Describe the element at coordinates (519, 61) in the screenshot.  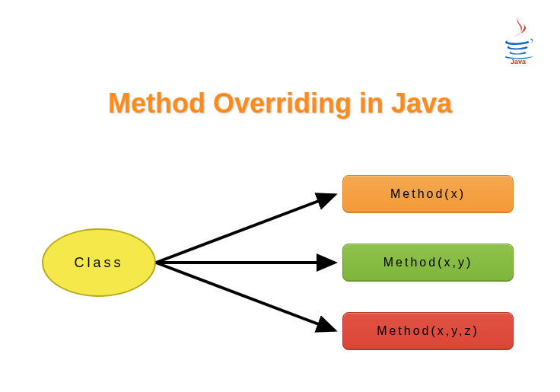
I see `svg-text: Java` at that location.